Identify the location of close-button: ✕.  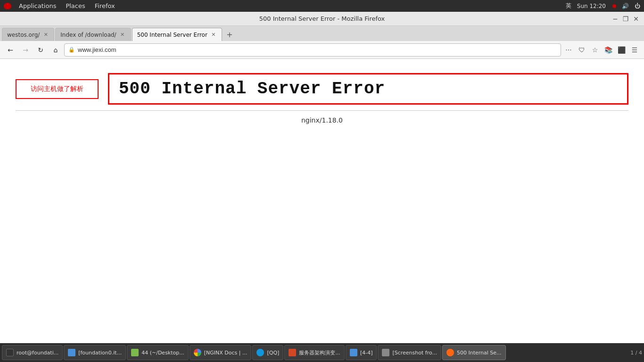
(636, 19).